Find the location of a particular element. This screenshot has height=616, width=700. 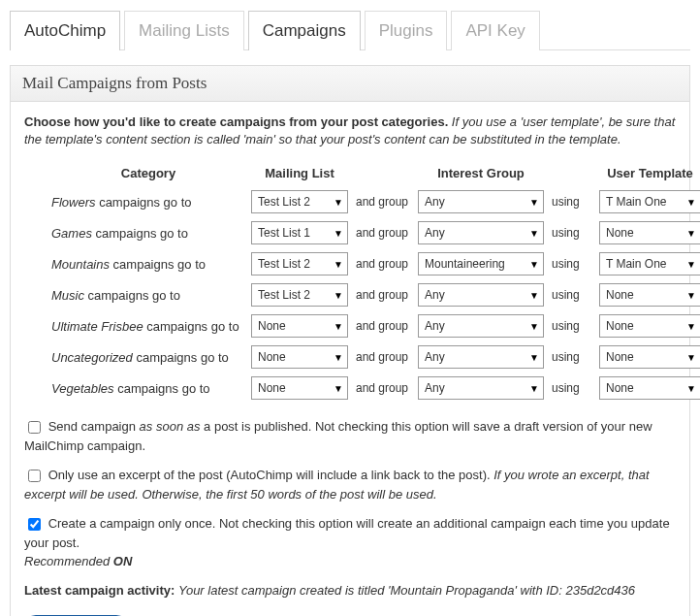

mailing-list-select: Test List 1▼ is located at coordinates (300, 233).